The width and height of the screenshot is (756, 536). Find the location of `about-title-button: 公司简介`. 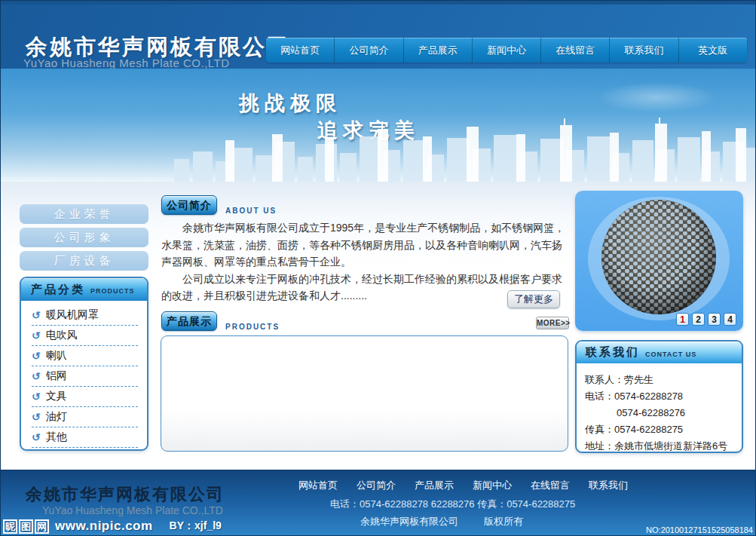

about-title-button: 公司简介 is located at coordinates (189, 205).